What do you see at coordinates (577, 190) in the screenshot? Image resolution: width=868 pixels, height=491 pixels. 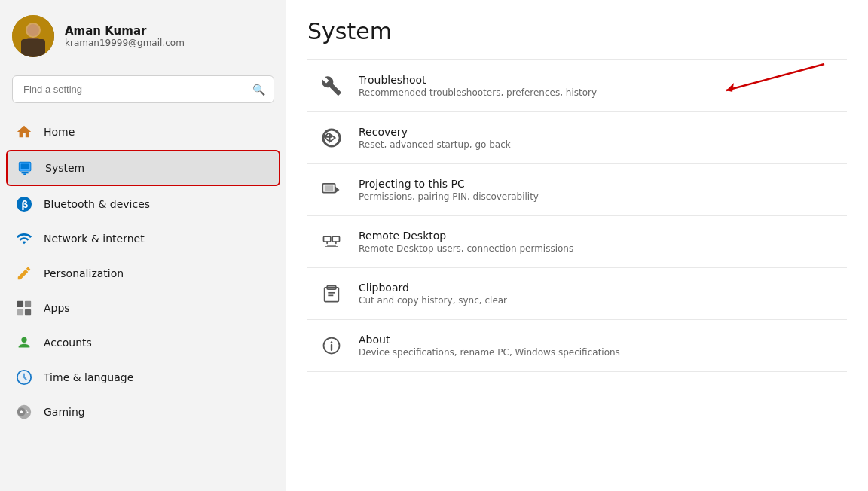 I see `settings-item-projecting: Projecting to this PCPermissions, pairin…` at bounding box center [577, 190].